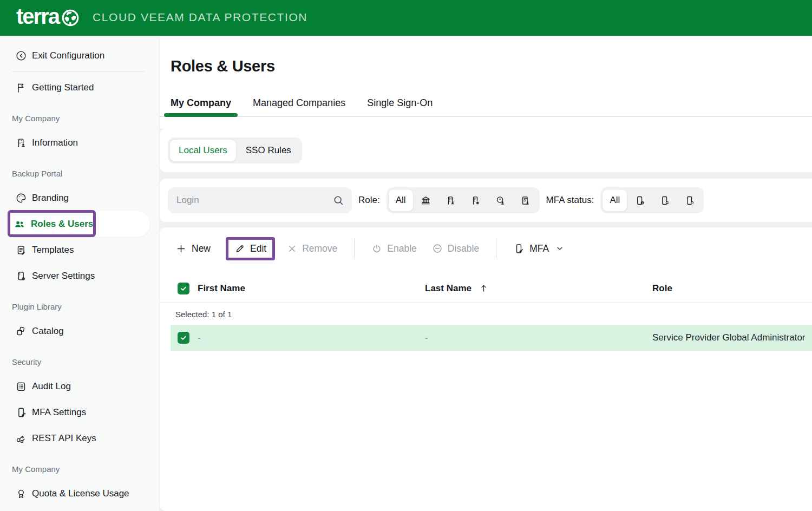 This screenshot has width=812, height=511. What do you see at coordinates (235, 150) in the screenshot?
I see `view-toggle: Local Users SSO Rules` at bounding box center [235, 150].